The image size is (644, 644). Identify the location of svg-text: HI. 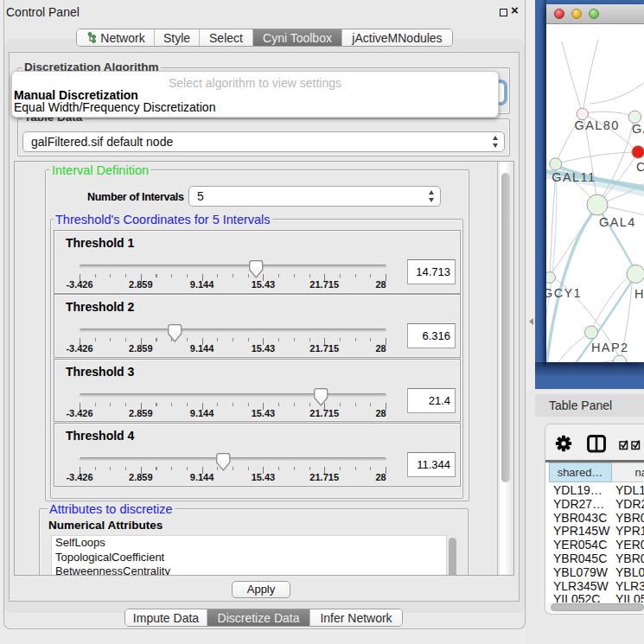
(640, 294).